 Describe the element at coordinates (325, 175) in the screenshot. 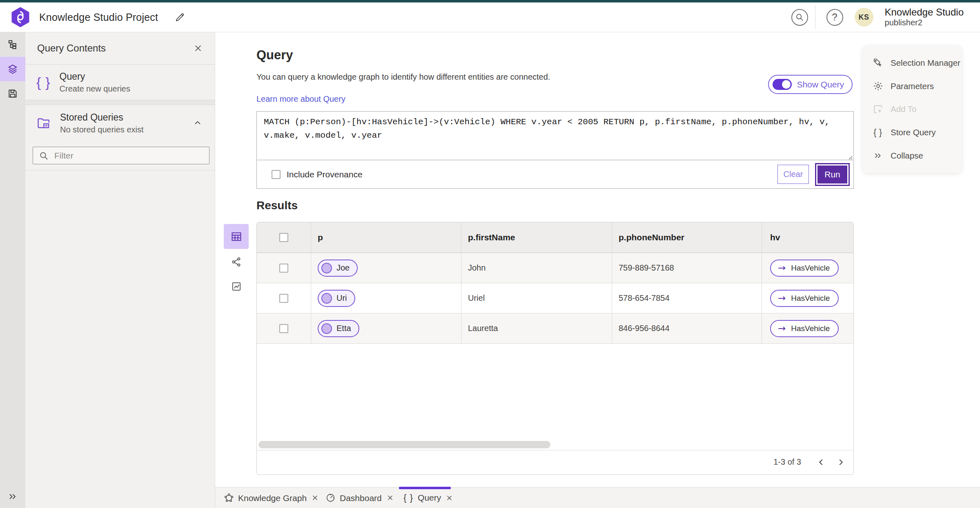

I see `include-provenance-label: Include Provenance` at that location.